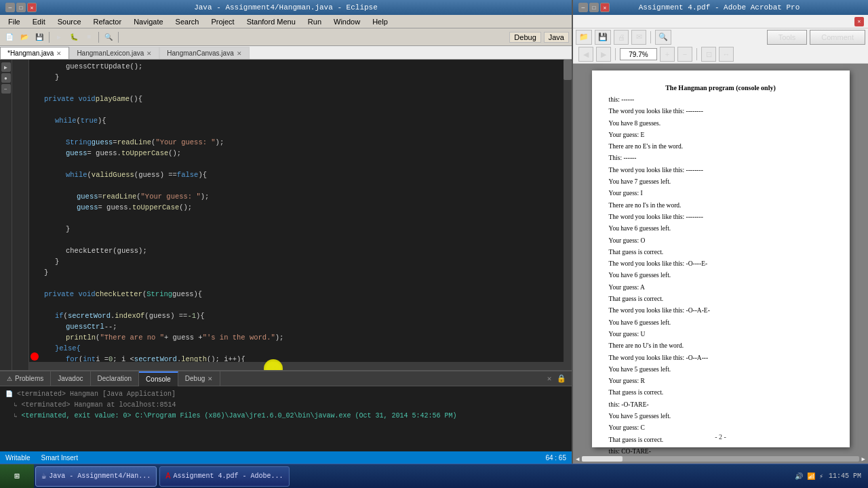 This screenshot has height=488, width=868. Describe the element at coordinates (726, 54) in the screenshot. I see `pdf-fit-width: ↔` at that location.